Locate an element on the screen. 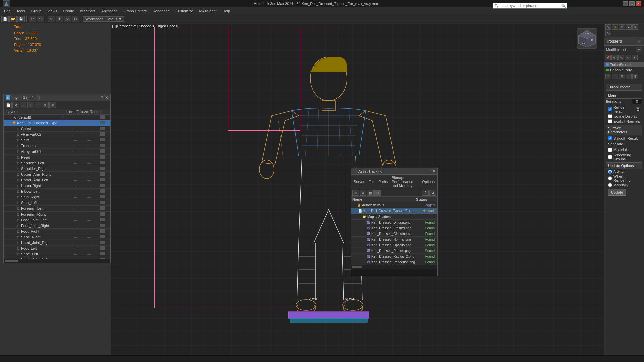 The width and height of the screenshot is (644, 362). asset-menu-options: Options is located at coordinates (428, 182).